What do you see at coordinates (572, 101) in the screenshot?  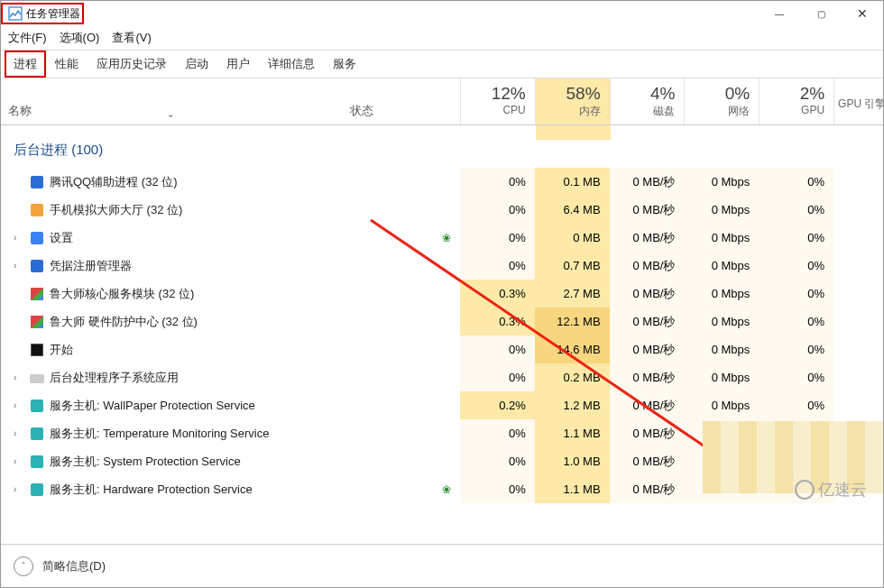 I see `column-memory: 58% 内存` at bounding box center [572, 101].